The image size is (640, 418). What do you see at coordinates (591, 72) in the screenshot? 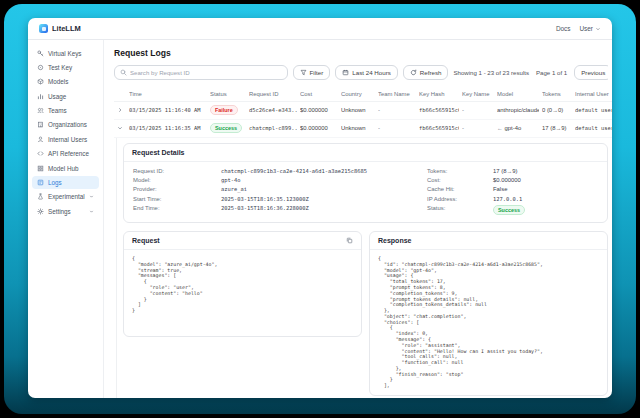
I see `previous-page-button: Previous` at bounding box center [591, 72].